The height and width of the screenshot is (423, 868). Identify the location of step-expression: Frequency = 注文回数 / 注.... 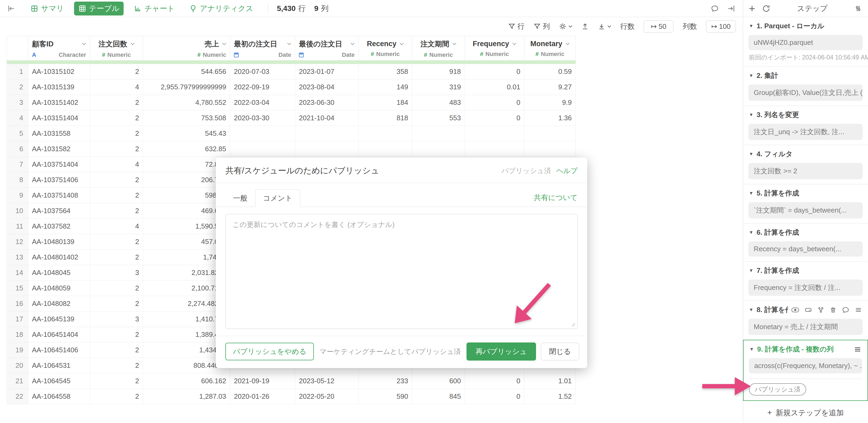
(805, 288).